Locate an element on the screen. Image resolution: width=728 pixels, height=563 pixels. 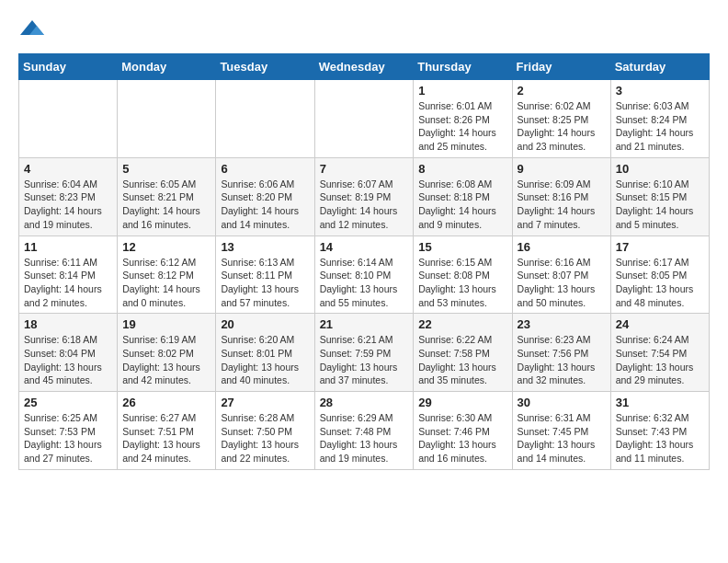
day-info: Sunrise: 6:31 AM Sunset: 7:45 PM Dayligh… is located at coordinates (562, 438).